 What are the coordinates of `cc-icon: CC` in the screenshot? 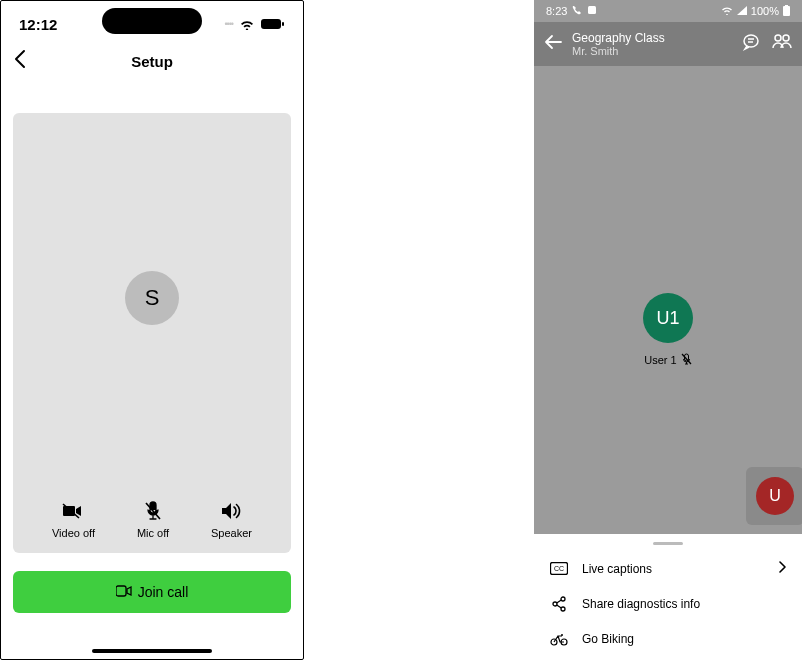 It's located at (559, 568).